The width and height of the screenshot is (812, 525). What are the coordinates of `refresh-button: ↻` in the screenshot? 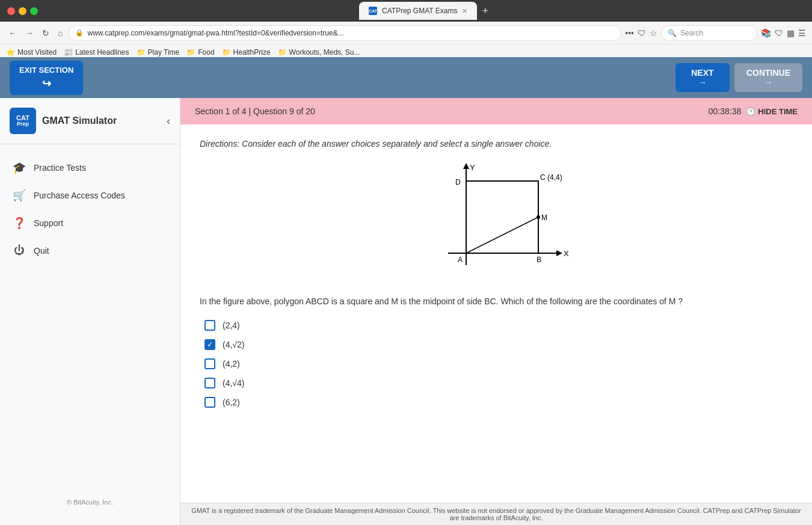 It's located at (46, 33).